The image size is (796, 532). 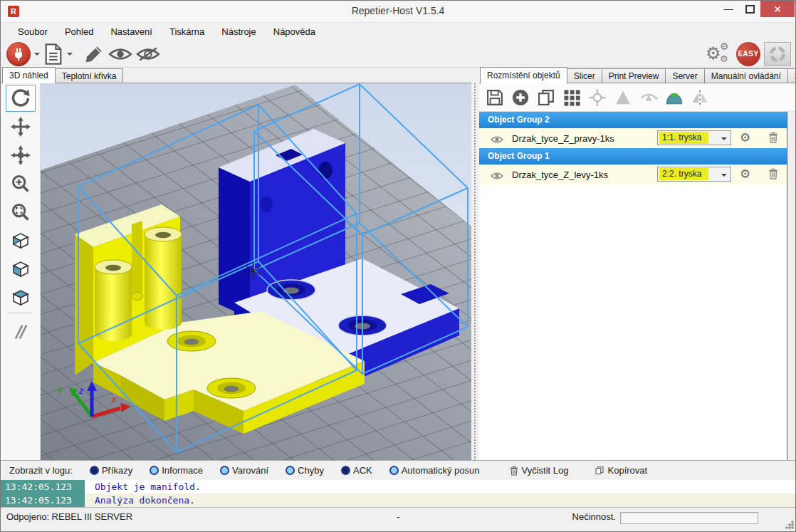 I want to click on object-group-header: Object Group 2, so click(x=633, y=120).